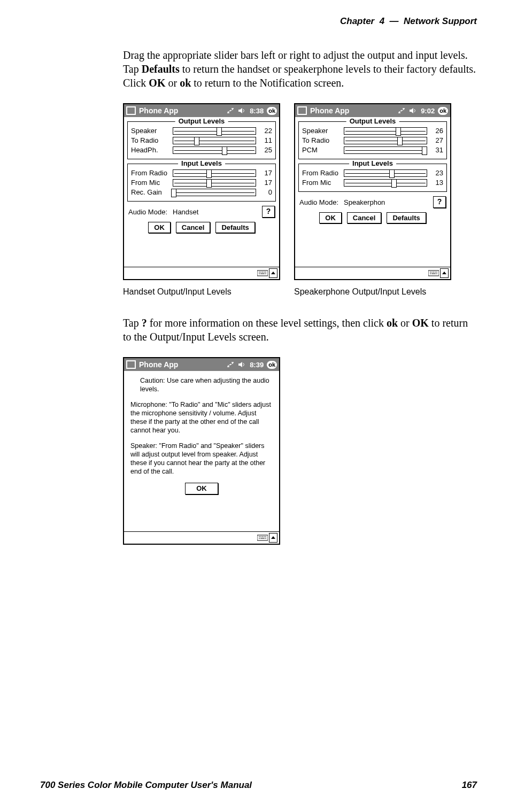 This screenshot has width=517, height=812. What do you see at coordinates (373, 177) in the screenshot?
I see `input-levels-group: Input Levels From Radio23From Mic13` at bounding box center [373, 177].